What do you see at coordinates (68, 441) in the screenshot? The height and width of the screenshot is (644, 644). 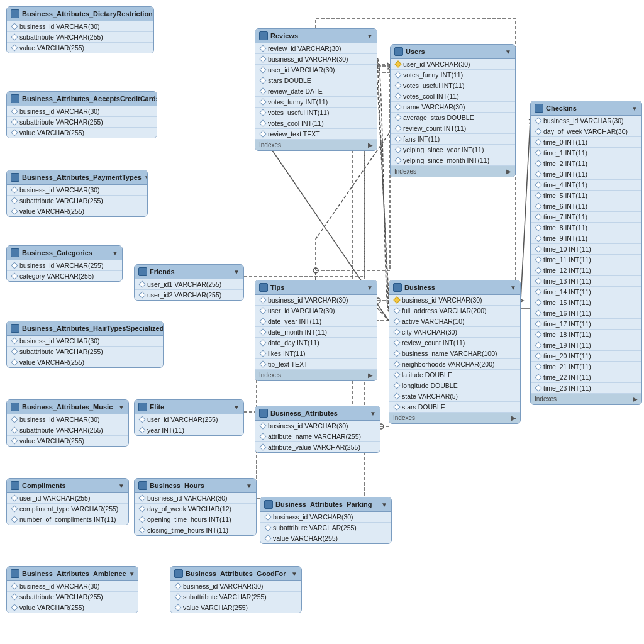 I see `table-row: value VARCHAR(255)` at bounding box center [68, 441].